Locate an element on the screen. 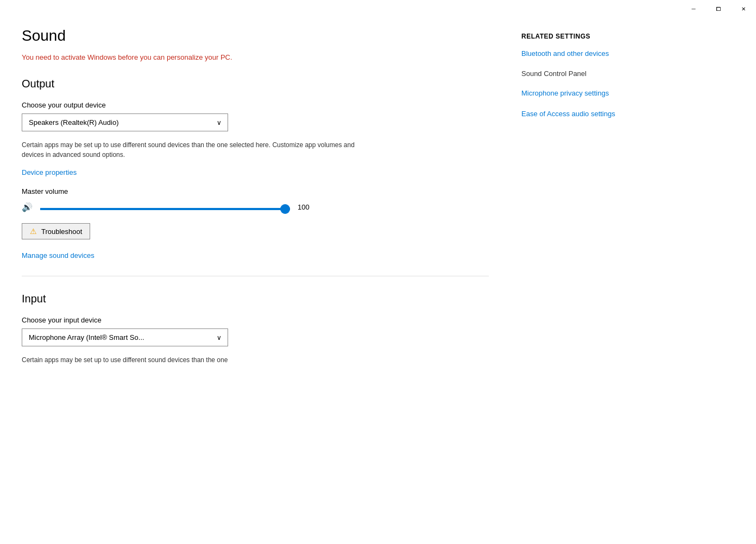 Image resolution: width=756 pixels, height=544 pixels. input-heading: Input is located at coordinates (255, 299).